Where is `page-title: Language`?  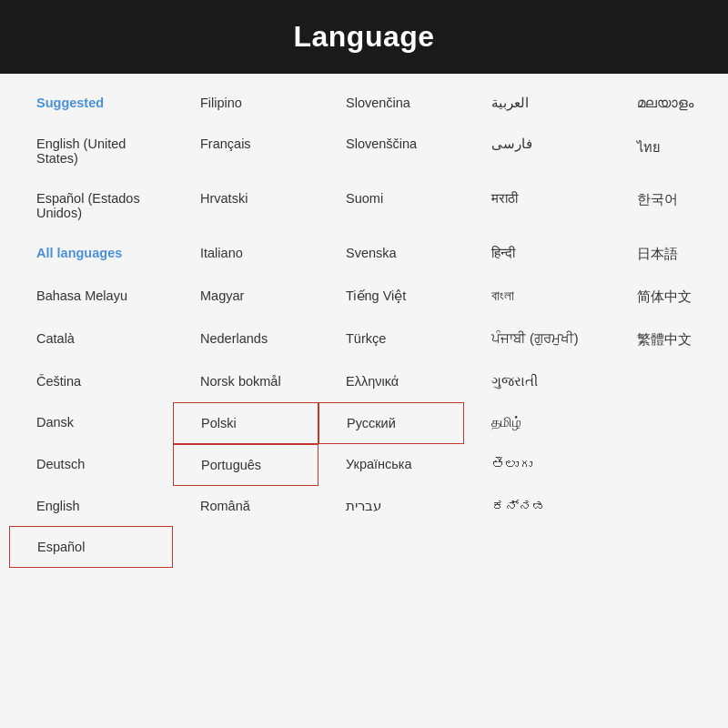
page-title: Language is located at coordinates (364, 36).